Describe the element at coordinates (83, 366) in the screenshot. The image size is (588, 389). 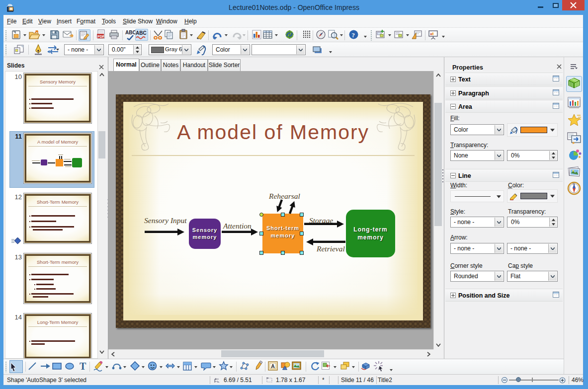
I see `svg-text: T` at that location.